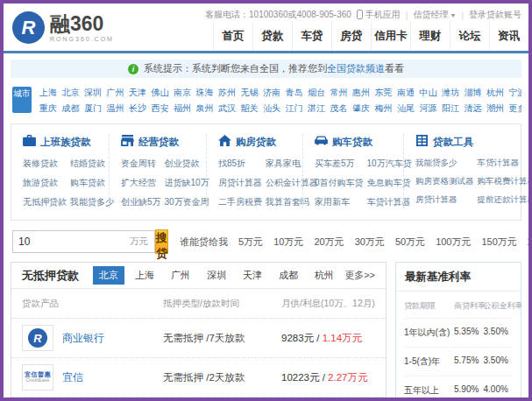 The image size is (532, 401). I want to click on city-link: 惠州, so click(361, 93).